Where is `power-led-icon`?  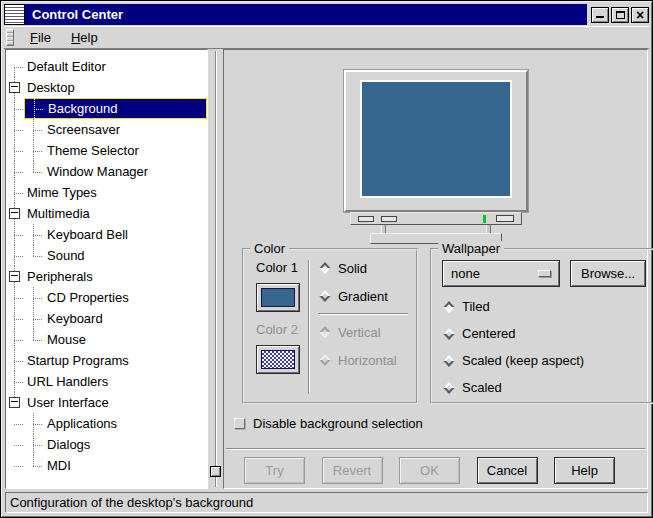 power-led-icon is located at coordinates (484, 219).